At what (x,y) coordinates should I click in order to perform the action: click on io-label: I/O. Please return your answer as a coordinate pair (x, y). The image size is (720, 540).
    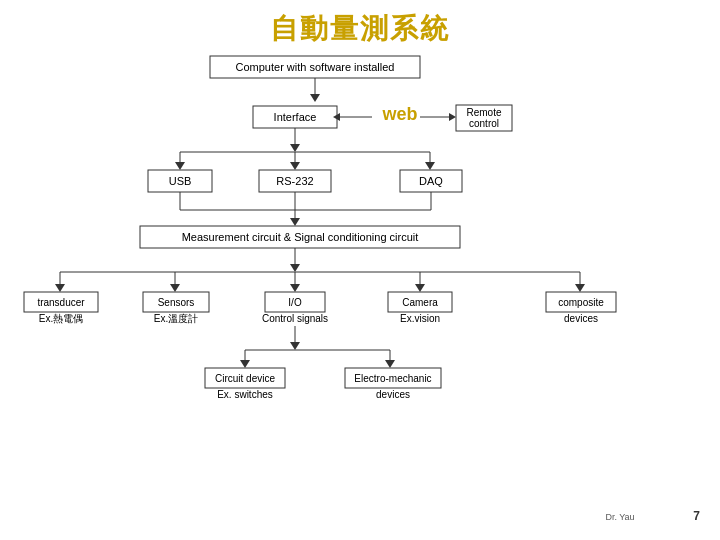
    Looking at the image, I should click on (295, 302).